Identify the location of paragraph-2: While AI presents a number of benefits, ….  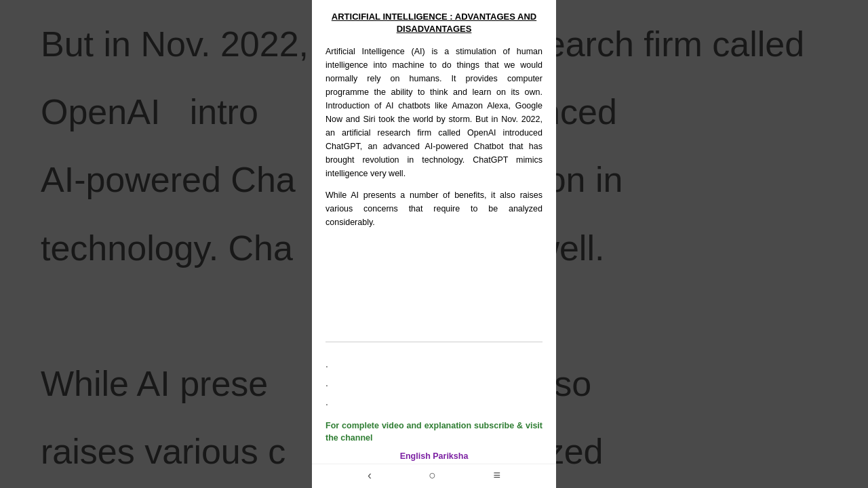
(434, 209).